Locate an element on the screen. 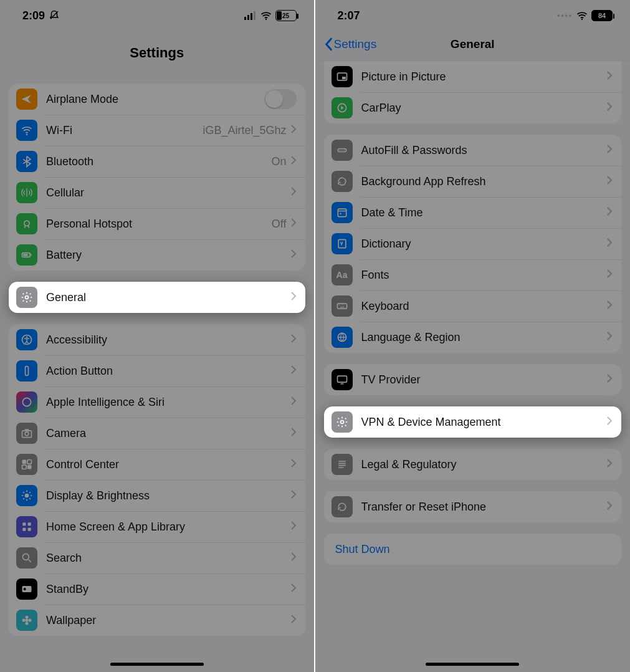  row-transfer-or-reset-iphone: Transfer or Reset iPhone is located at coordinates (473, 507).